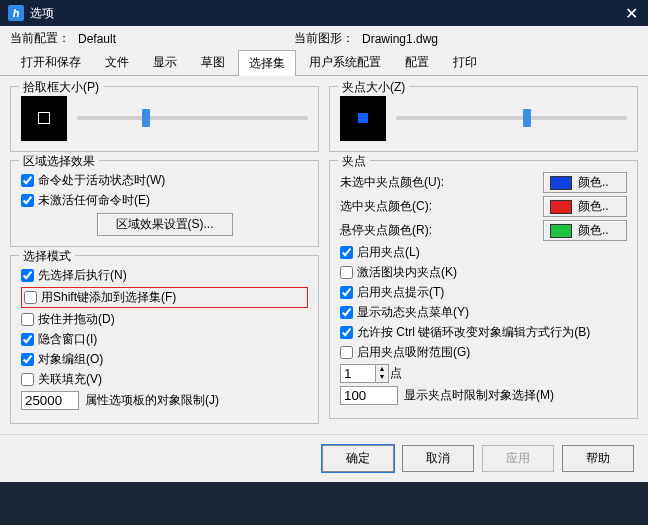 Image resolution: width=648 pixels, height=525 pixels. Describe the element at coordinates (438, 458) in the screenshot. I see `cancel-button: 取消` at that location.